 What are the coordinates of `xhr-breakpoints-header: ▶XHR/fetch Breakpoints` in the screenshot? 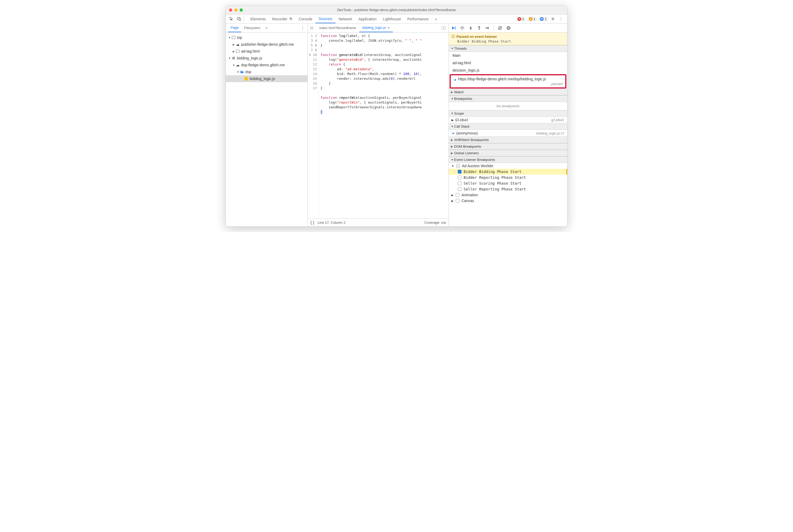 It's located at (508, 140).